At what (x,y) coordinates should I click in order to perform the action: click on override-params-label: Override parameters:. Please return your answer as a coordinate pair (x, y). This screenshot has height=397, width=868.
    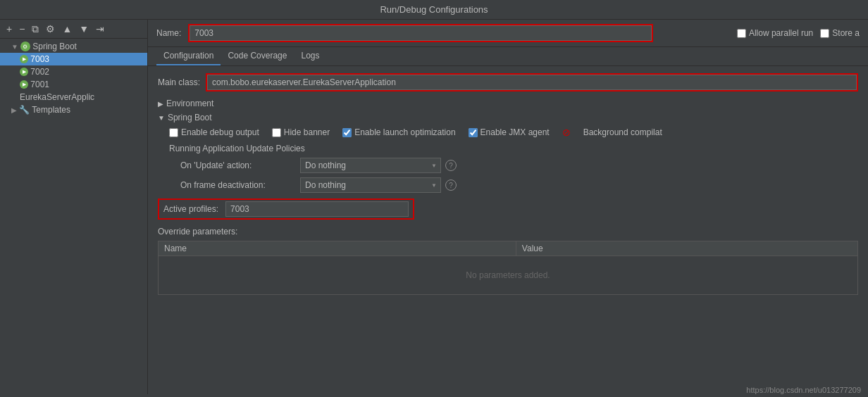
    Looking at the image, I should click on (508, 232).